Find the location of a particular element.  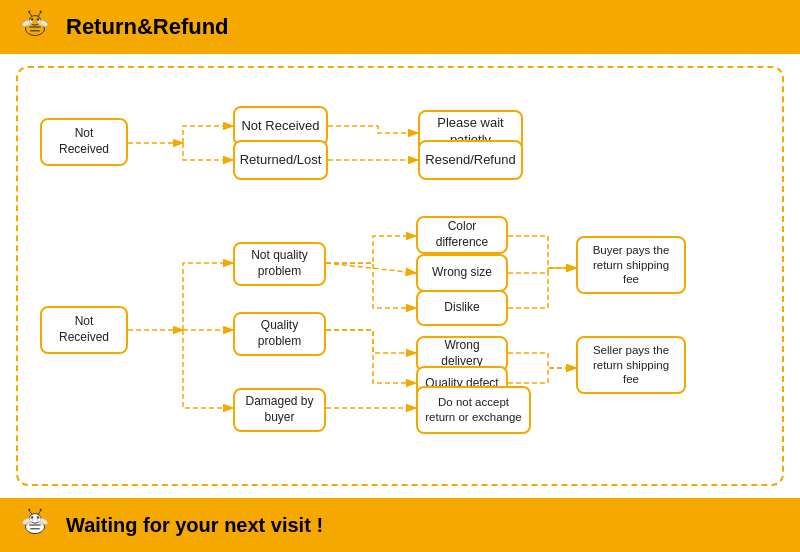

box-seller-pays: Seller pays the return shipping fee is located at coordinates (631, 365).